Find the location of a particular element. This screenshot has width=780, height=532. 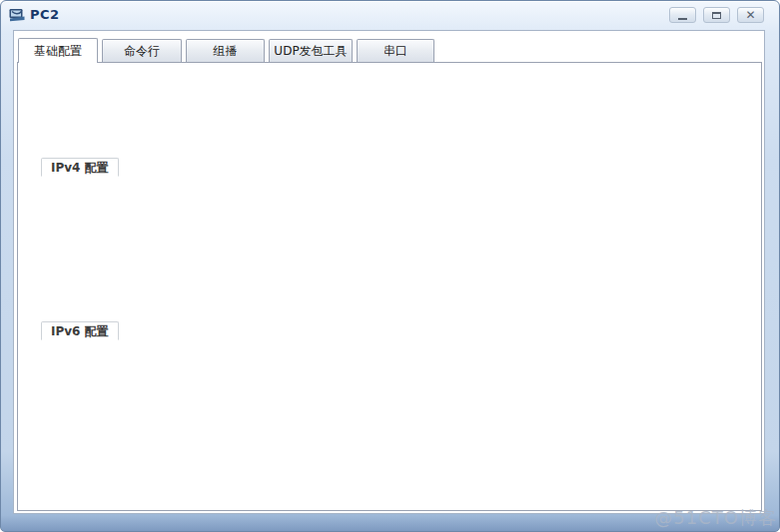

tab-serial-port: 串口 is located at coordinates (395, 51).